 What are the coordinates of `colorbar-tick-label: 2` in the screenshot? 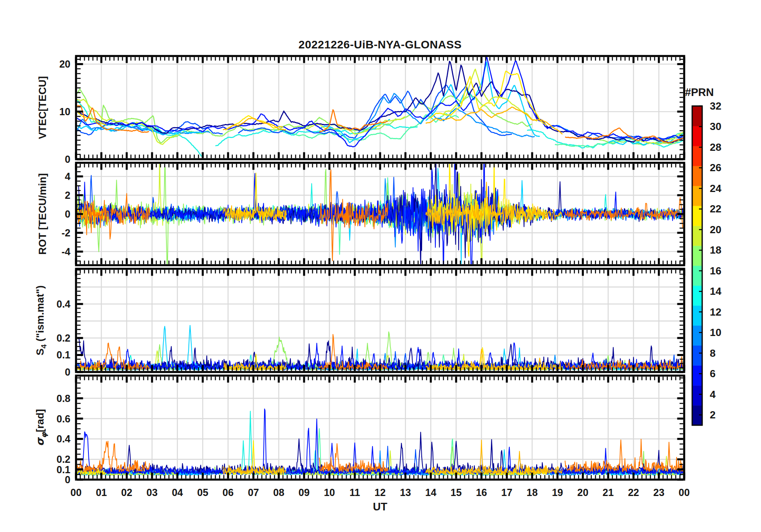 It's located at (713, 415).